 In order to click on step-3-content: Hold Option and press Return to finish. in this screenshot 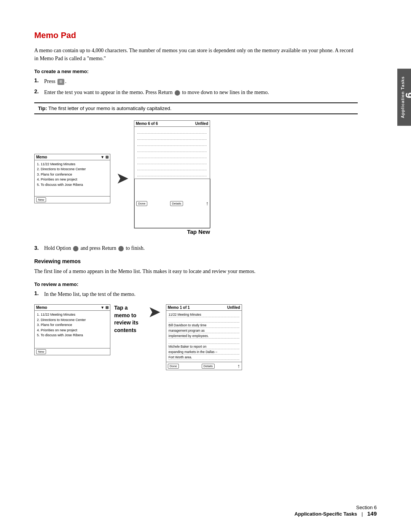, I will do `click(94, 248)`.